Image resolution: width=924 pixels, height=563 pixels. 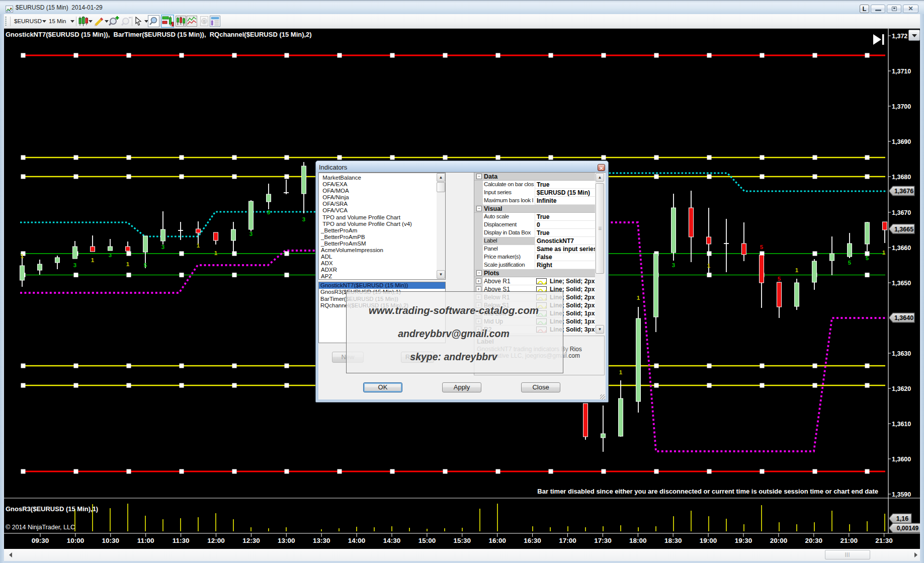 What do you see at coordinates (428, 540) in the screenshot?
I see `svg-text: 15:00` at bounding box center [428, 540].